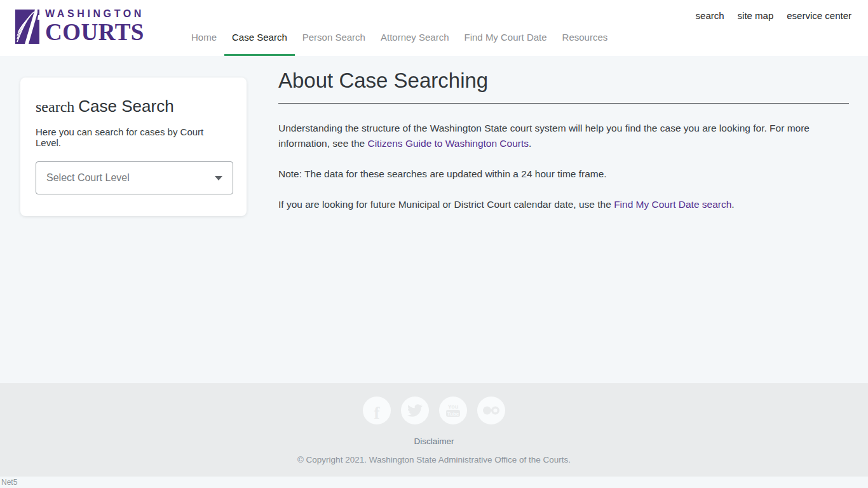 Image resolution: width=868 pixels, height=488 pixels. Describe the element at coordinates (434, 28) in the screenshot. I see `site-header: WASHINGTON COURTS search site map eservi…` at that location.